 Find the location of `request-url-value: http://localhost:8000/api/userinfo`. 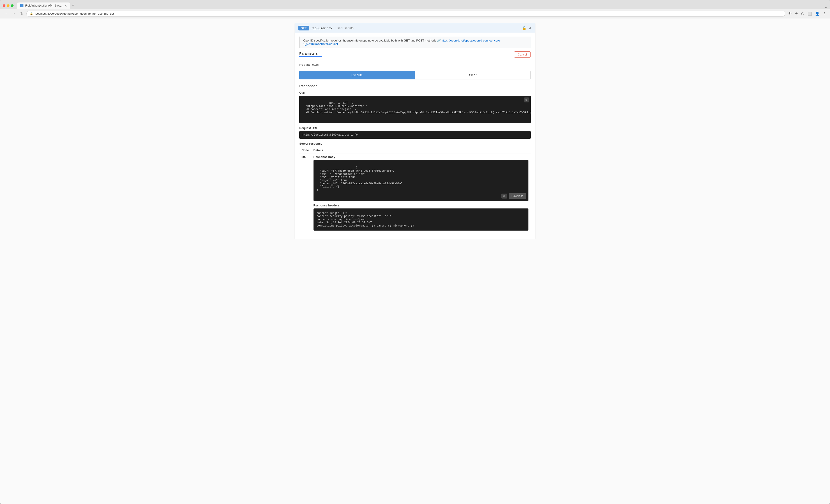

request-url-value: http://localhost:8000/api/userinfo is located at coordinates (415, 135).